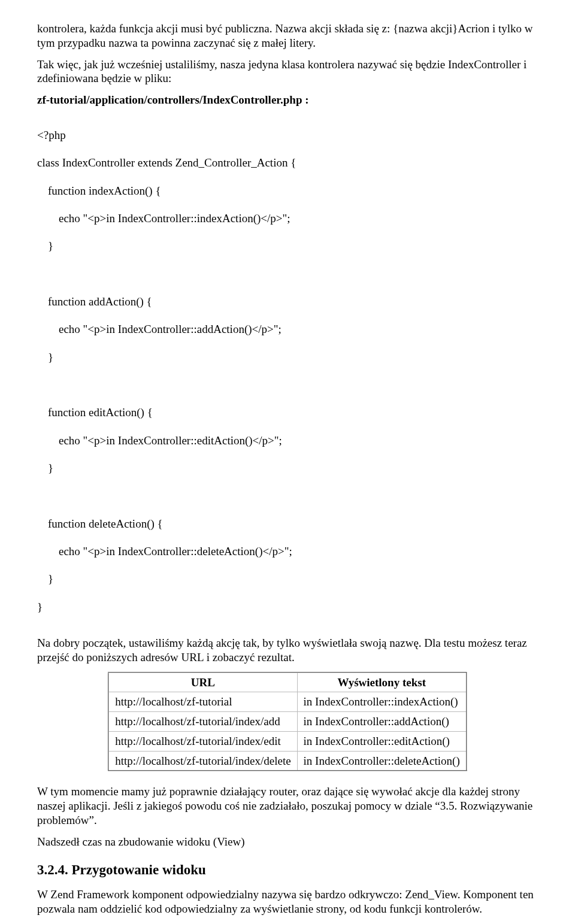  What do you see at coordinates (288, 650) in the screenshot?
I see `paragraph-after-code: Na dobry początek, ustawiliśmy każdą akc…` at bounding box center [288, 650].